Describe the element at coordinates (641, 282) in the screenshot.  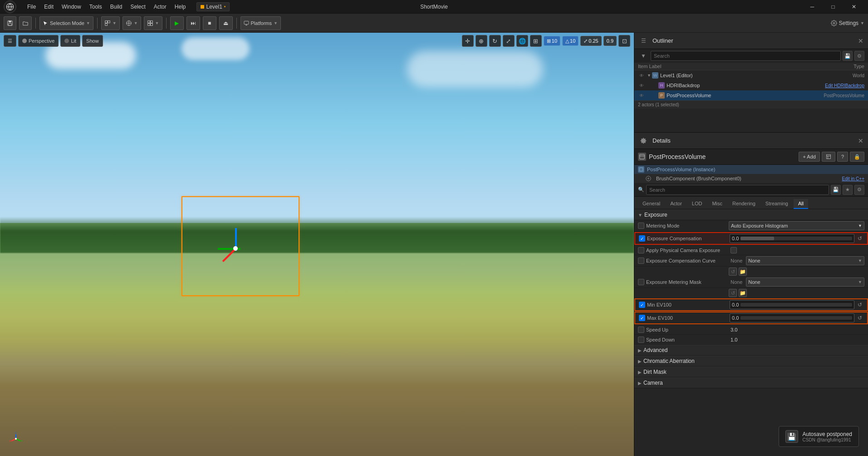
I see `exp-meter-mask-checkbox` at that location.